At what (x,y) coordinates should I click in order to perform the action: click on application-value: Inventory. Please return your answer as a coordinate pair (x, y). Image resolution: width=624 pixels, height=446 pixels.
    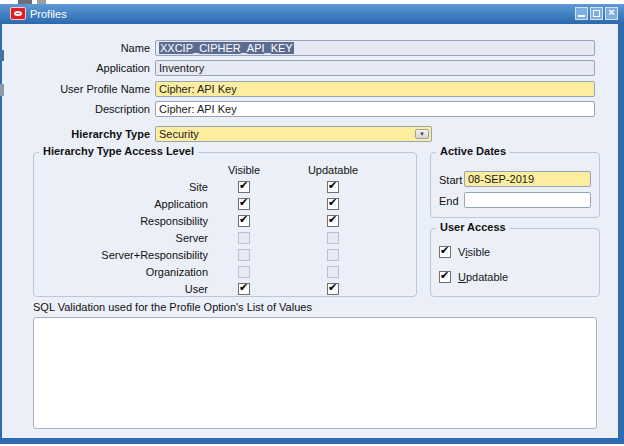
    Looking at the image, I should click on (182, 68).